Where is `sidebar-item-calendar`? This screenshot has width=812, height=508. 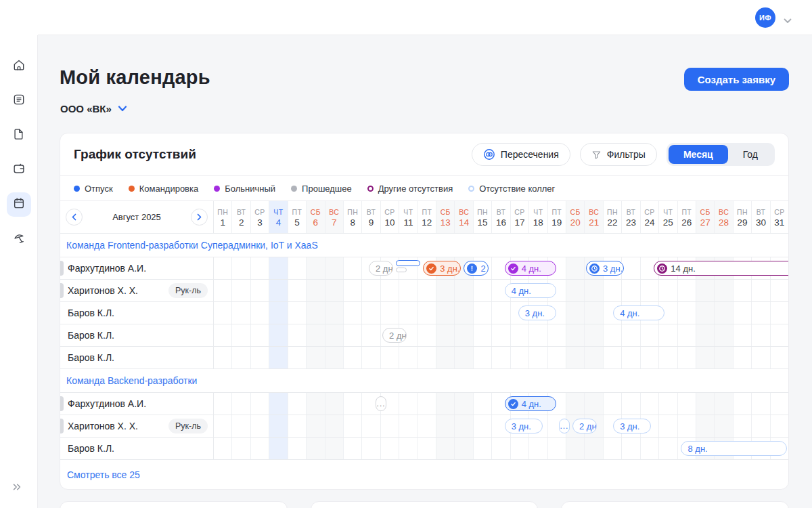 sidebar-item-calendar is located at coordinates (19, 205).